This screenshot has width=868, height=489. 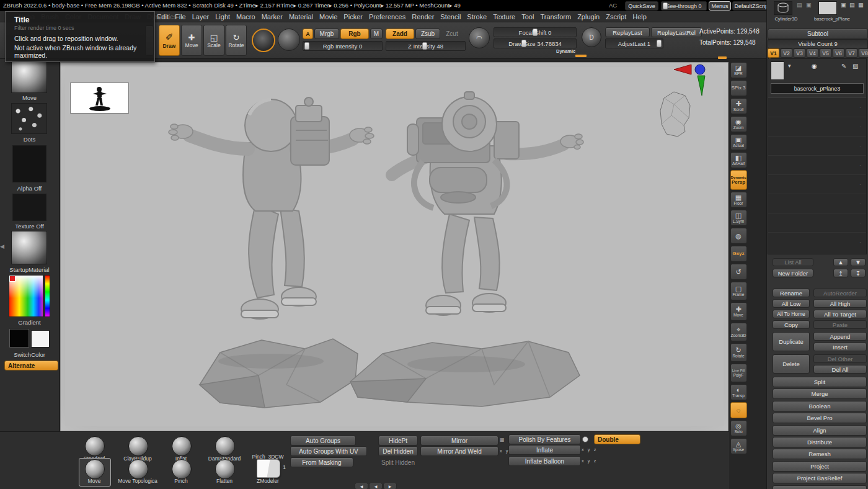 I want to click on zmodeler-book-icon, so click(x=268, y=469).